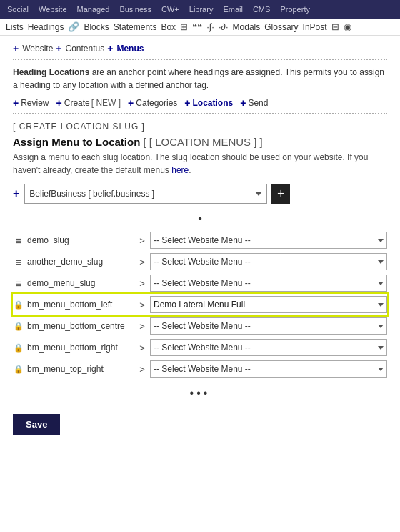 The image size is (400, 532). I want to click on nav-library: Library, so click(201, 9).